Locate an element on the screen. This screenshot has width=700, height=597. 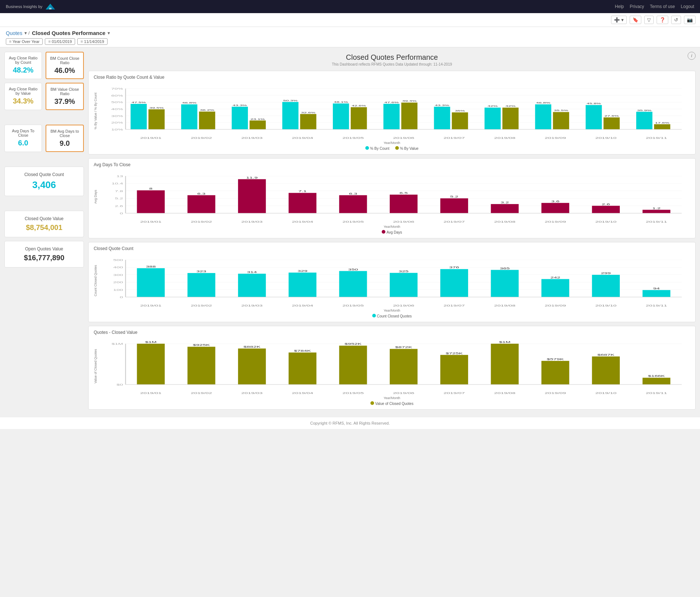
svg-text: 3.6 is located at coordinates (556, 202).